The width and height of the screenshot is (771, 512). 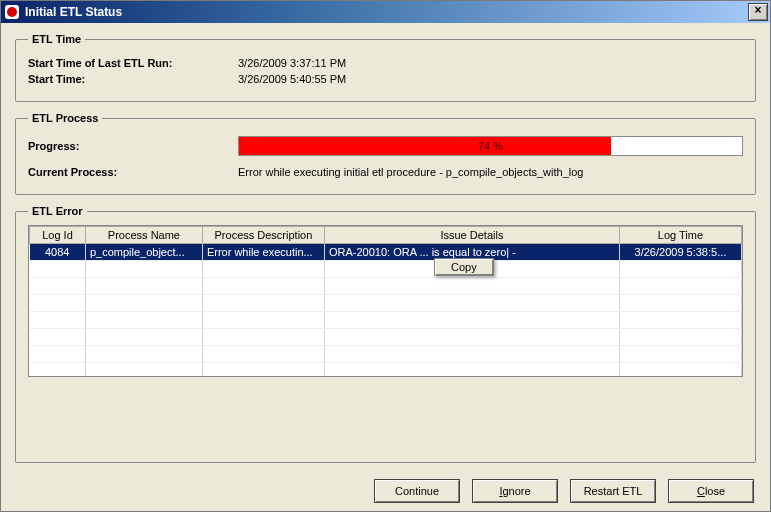 I want to click on current-process-label: Current Process:, so click(x=133, y=172).